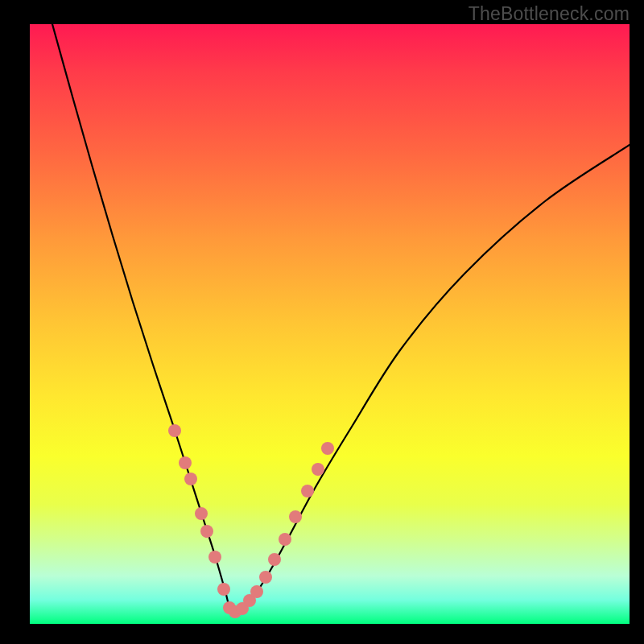 The height and width of the screenshot is (644, 644). Describe the element at coordinates (549, 14) in the screenshot. I see `watermark-text: TheBottleneck.com` at that location.